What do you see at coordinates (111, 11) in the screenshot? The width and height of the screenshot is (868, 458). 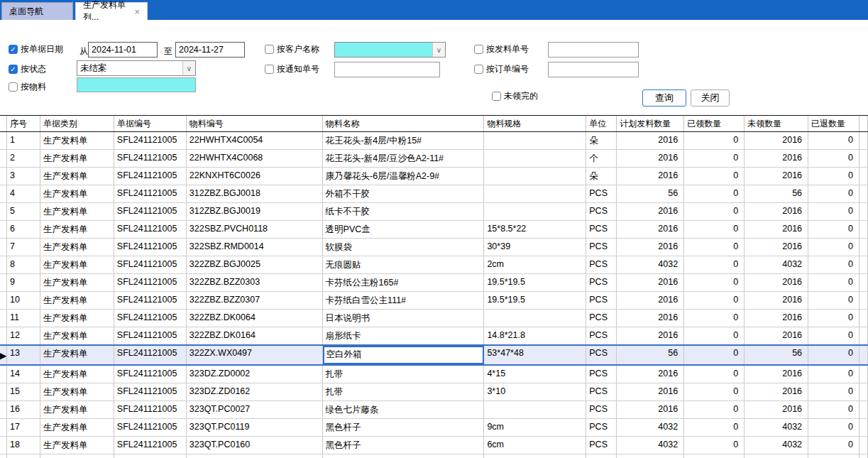 I see `tab-production-issue-list: 生产发料单列... ×` at bounding box center [111, 11].